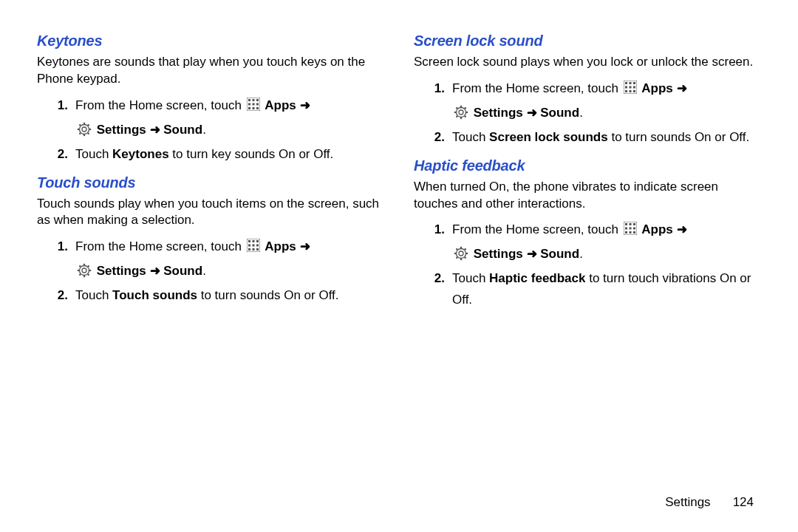 The width and height of the screenshot is (798, 532). Describe the element at coordinates (743, 502) in the screenshot. I see `footer-page-number: 124` at that location.